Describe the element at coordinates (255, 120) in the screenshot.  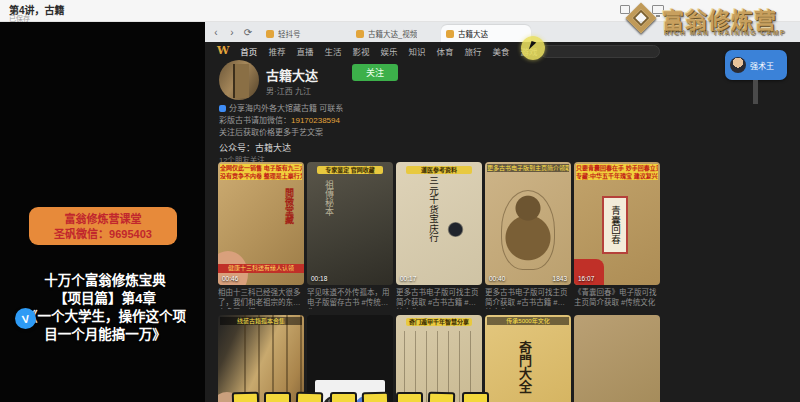
I see `bio-text: 彩版古书请加微信：` at that location.